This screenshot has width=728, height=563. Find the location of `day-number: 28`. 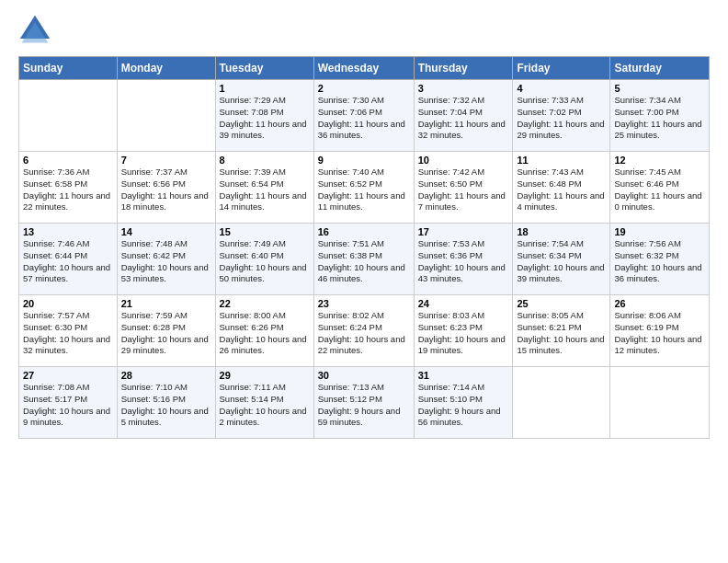

day-number: 28 is located at coordinates (166, 375).